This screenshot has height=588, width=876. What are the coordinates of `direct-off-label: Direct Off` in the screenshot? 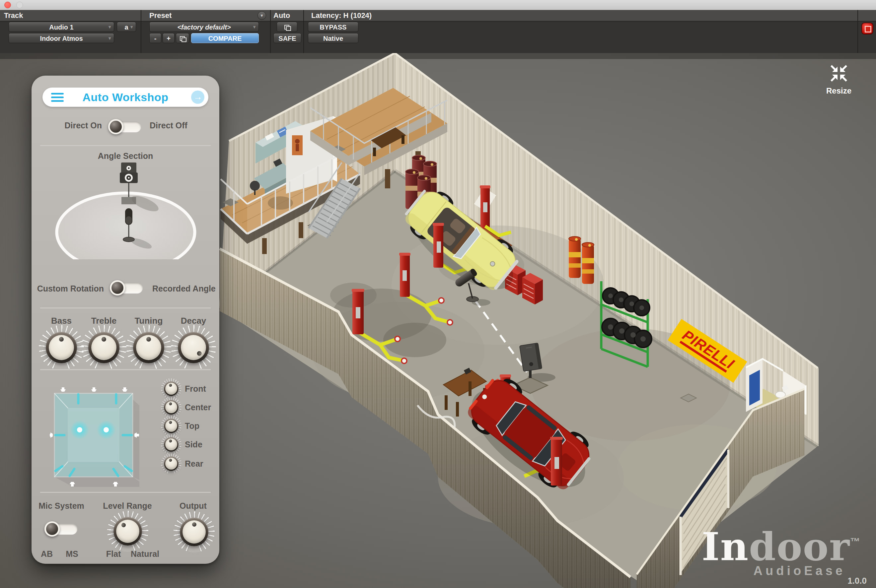 It's located at (169, 126).